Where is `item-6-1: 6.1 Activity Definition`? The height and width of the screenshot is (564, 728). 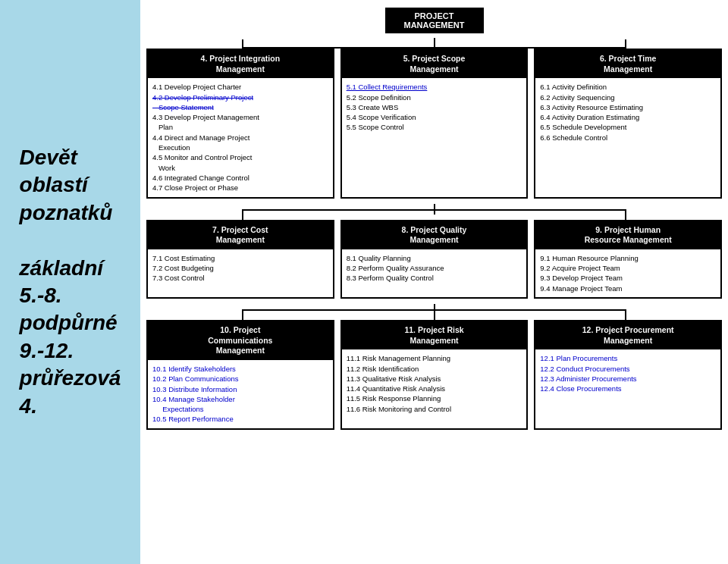
item-6-1: 6.1 Activity Definition is located at coordinates (628, 86).